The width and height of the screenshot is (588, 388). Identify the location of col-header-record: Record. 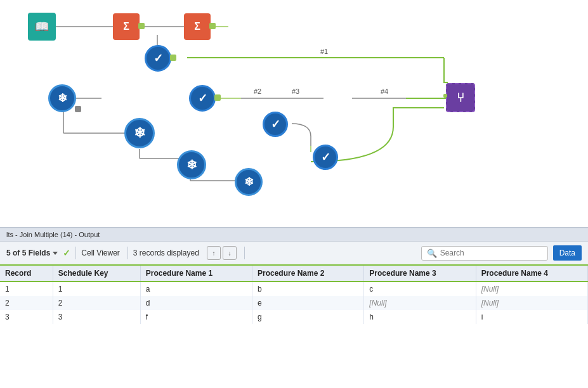
(27, 274).